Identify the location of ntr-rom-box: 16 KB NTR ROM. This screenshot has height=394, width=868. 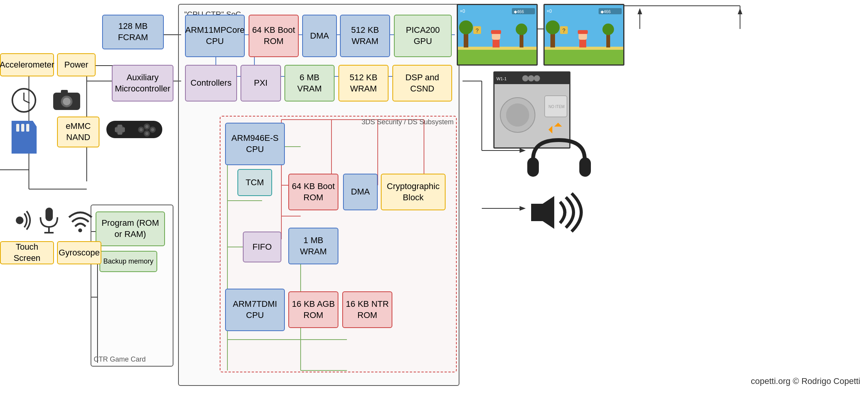
(367, 309).